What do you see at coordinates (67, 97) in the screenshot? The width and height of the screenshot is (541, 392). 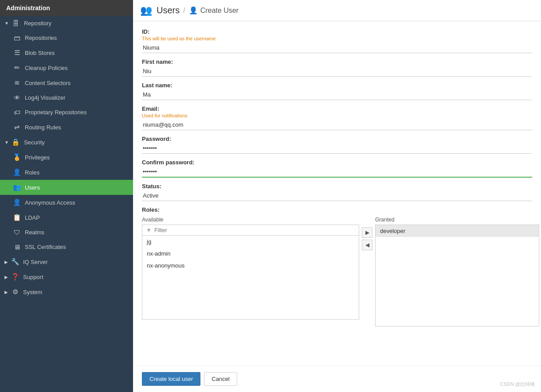 I see `sidebar-item-log4j: 👁 Log4j Visualizer` at bounding box center [67, 97].